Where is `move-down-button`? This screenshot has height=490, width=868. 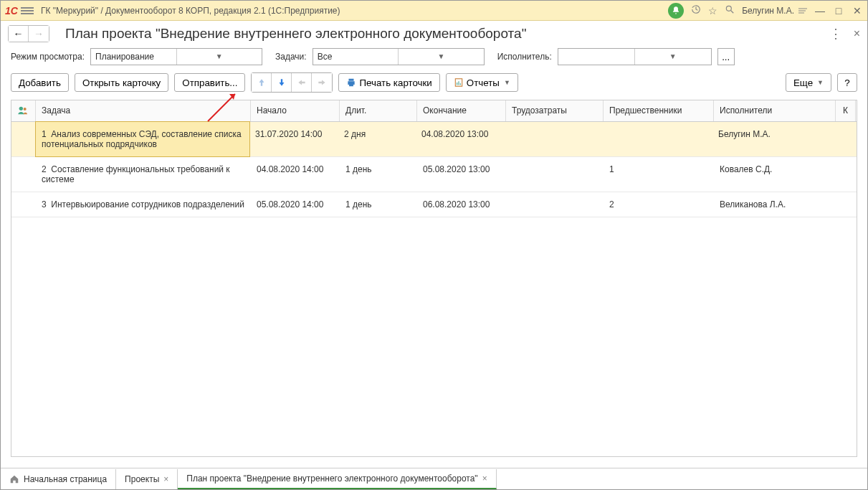 move-down-button is located at coordinates (282, 83).